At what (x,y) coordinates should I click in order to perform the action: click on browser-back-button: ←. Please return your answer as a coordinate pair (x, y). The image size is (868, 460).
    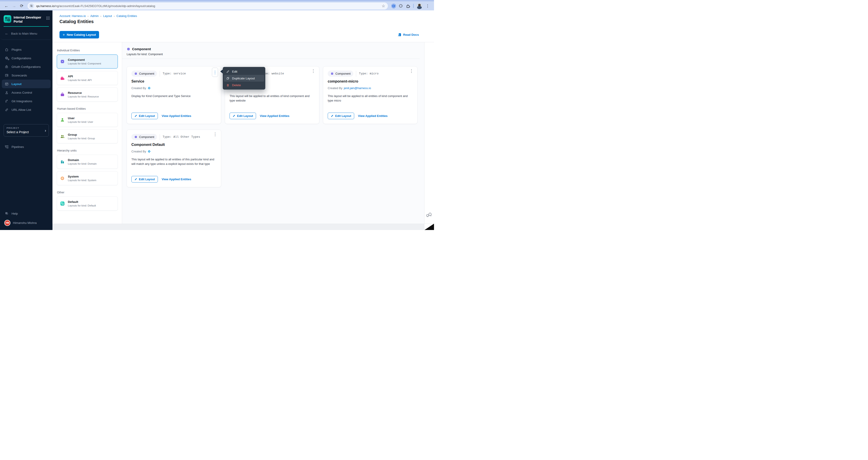
    Looking at the image, I should click on (6, 6).